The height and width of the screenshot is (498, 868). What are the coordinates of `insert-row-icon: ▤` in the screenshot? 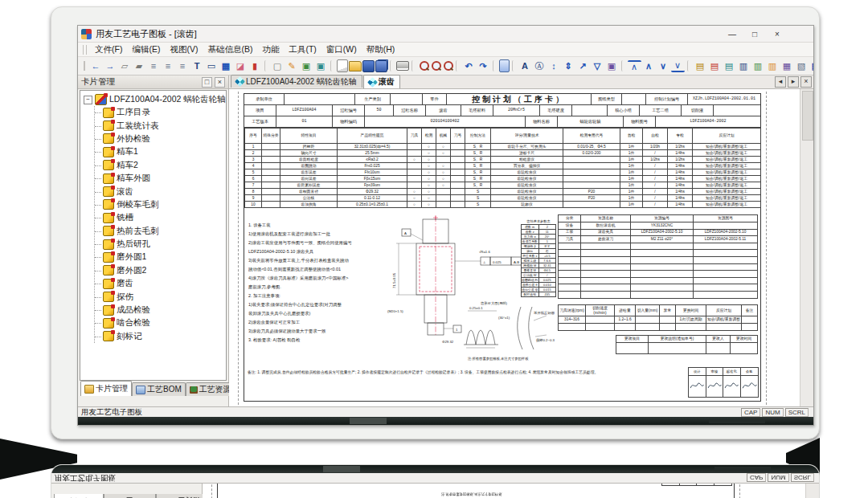 It's located at (701, 66).